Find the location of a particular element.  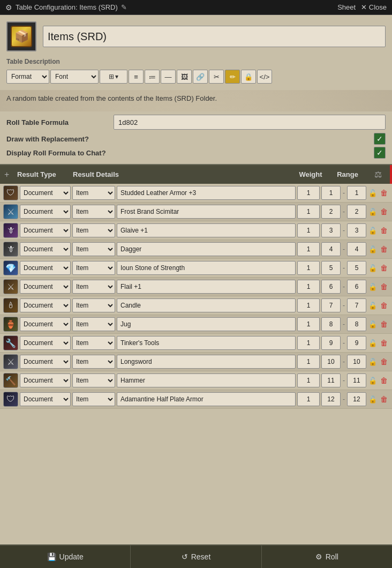

edit-icon: ✎ is located at coordinates (124, 8).